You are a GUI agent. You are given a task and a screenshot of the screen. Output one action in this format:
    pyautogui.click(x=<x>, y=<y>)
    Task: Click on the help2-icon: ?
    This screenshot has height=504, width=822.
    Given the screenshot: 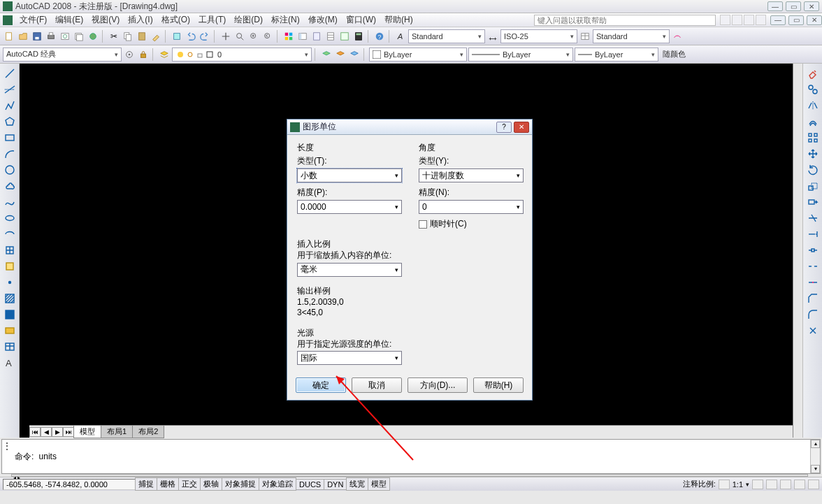 What is the action you would take?
    pyautogui.click(x=380, y=36)
    